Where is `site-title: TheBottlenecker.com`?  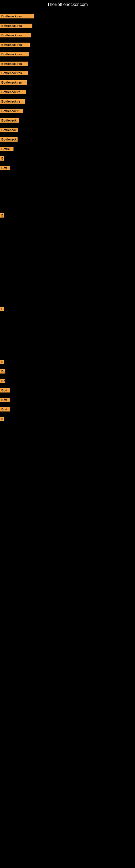 site-title: TheBottlenecker.com is located at coordinates (68, 4).